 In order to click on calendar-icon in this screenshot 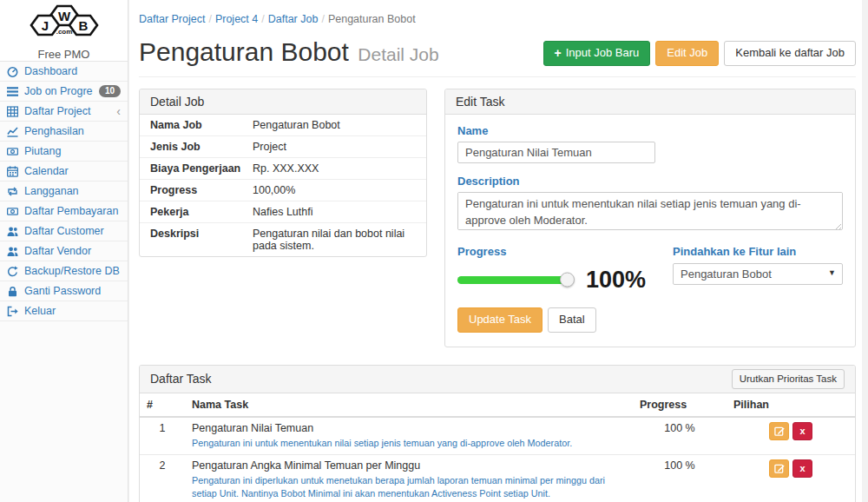, I will do `click(12, 172)`.